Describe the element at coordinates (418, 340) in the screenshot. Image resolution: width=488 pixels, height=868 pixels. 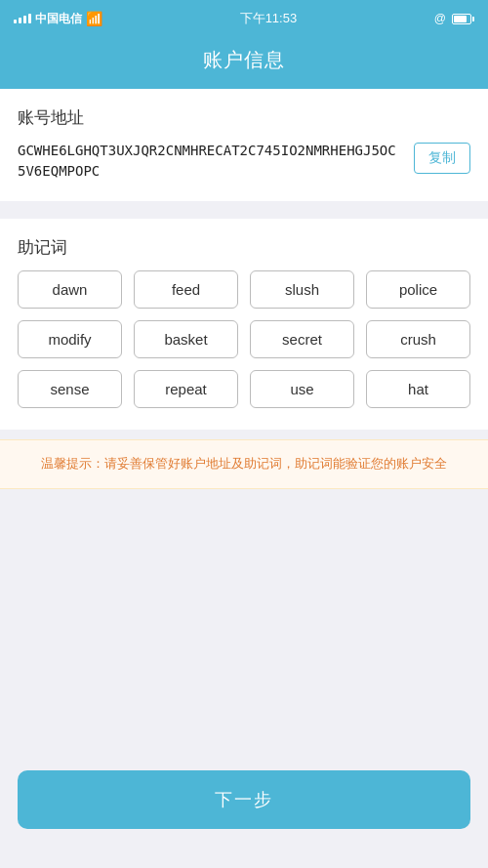
I see `mnemonic-word: crush` at that location.